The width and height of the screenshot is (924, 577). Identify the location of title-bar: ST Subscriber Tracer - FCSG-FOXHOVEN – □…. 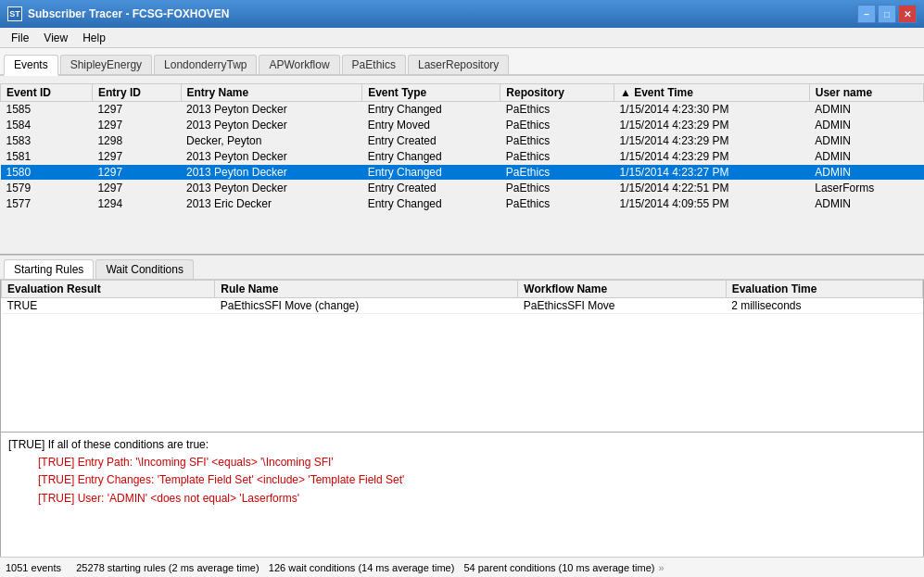
(462, 14).